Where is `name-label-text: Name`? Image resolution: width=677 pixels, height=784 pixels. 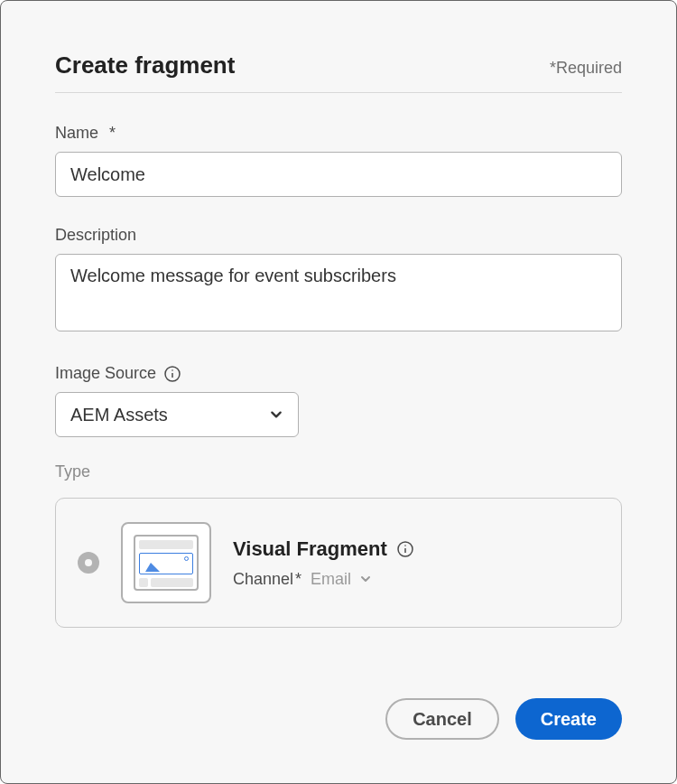
name-label-text: Name is located at coordinates (77, 134).